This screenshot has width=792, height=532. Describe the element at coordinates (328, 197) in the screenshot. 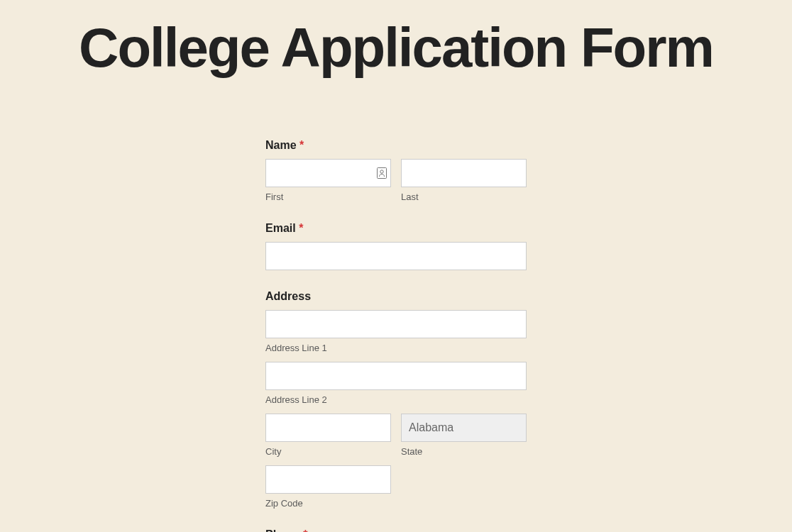

I see `first-name-sublabel: First` at that location.